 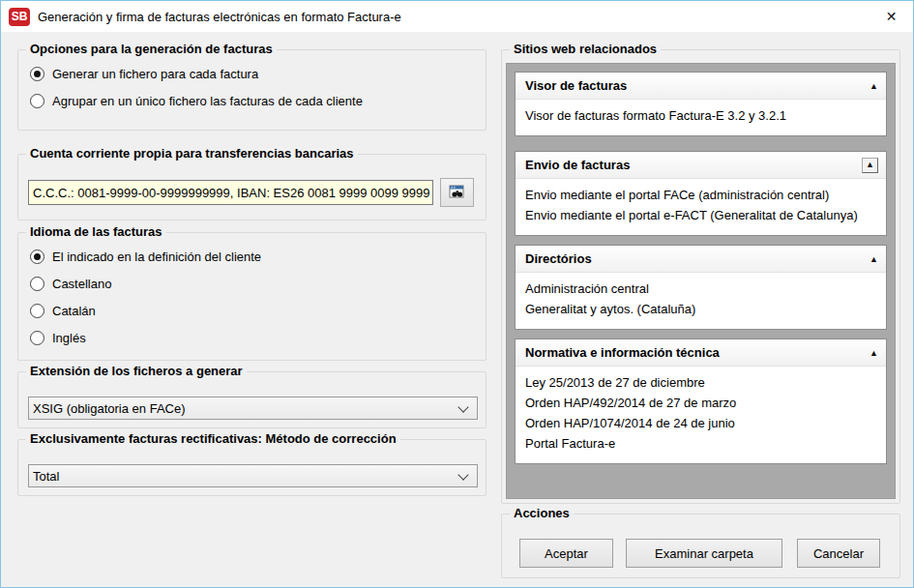 I want to click on card-header-directorios: Directórios ▲, so click(x=700, y=259).